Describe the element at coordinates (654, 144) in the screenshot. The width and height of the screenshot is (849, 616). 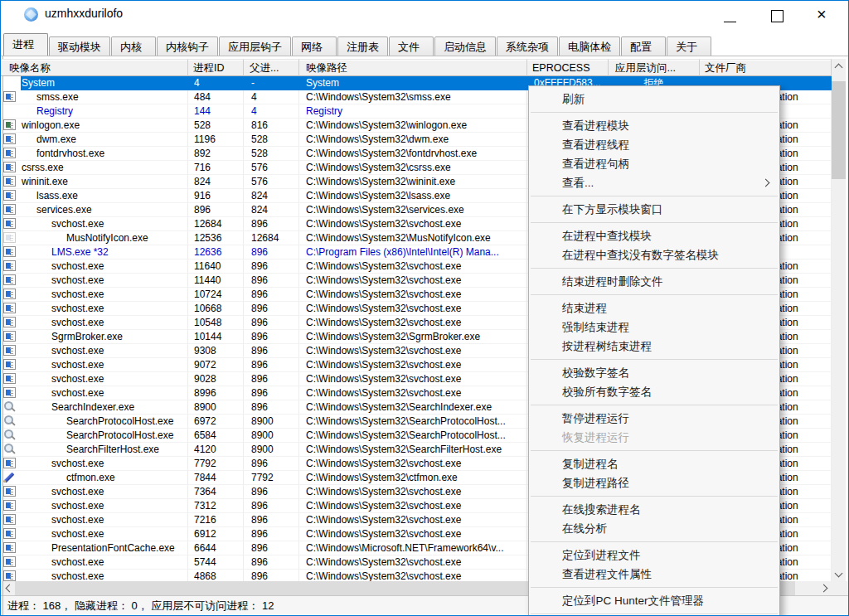
I see `menu-item: 查看进程线程` at that location.